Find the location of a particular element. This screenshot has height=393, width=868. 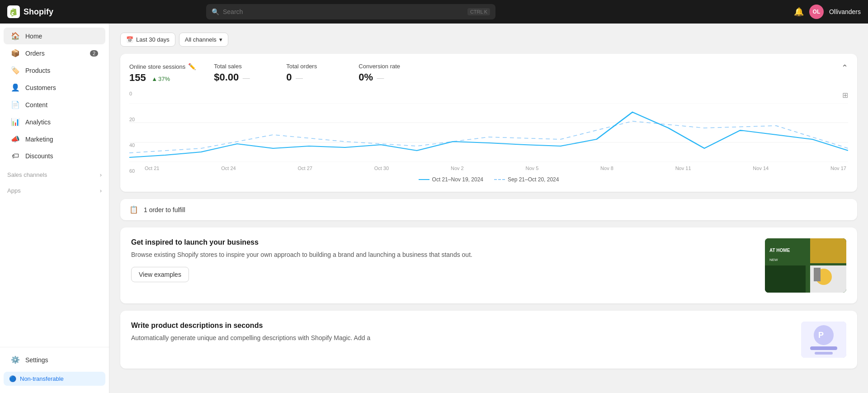

total-orders-stat: Total orders 0 — is located at coordinates (313, 73).